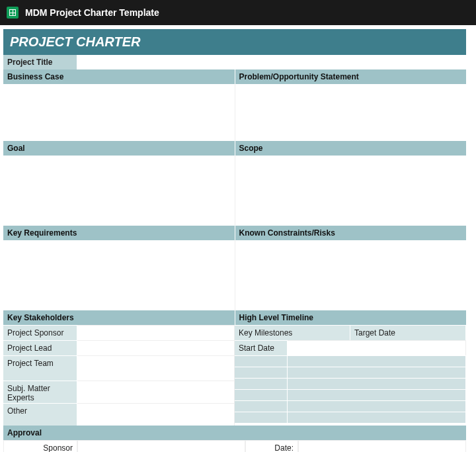  I want to click on document-title: MDM Project Charter Template, so click(93, 13).